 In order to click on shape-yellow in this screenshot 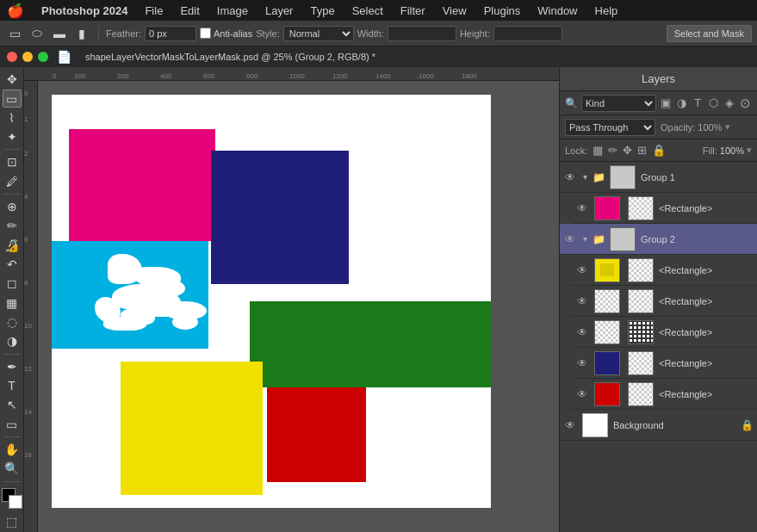, I will do `click(191, 429)`.